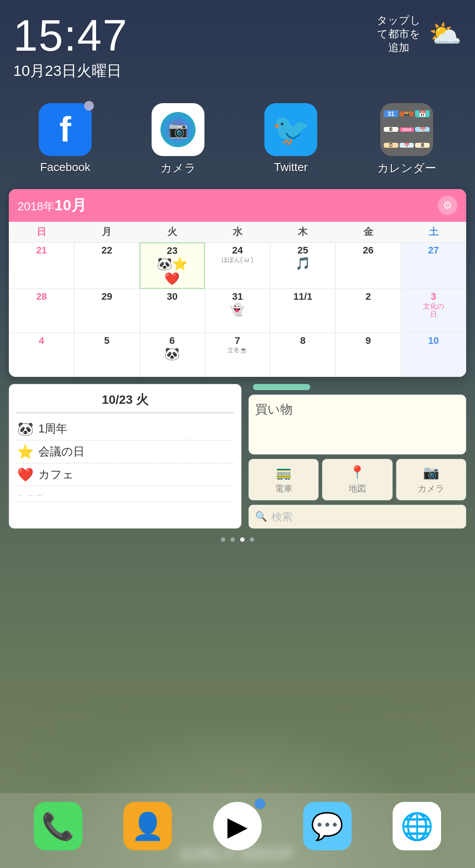 Image resolution: width=475 pixels, height=868 pixels. I want to click on cal-day-21: 21, so click(41, 250).